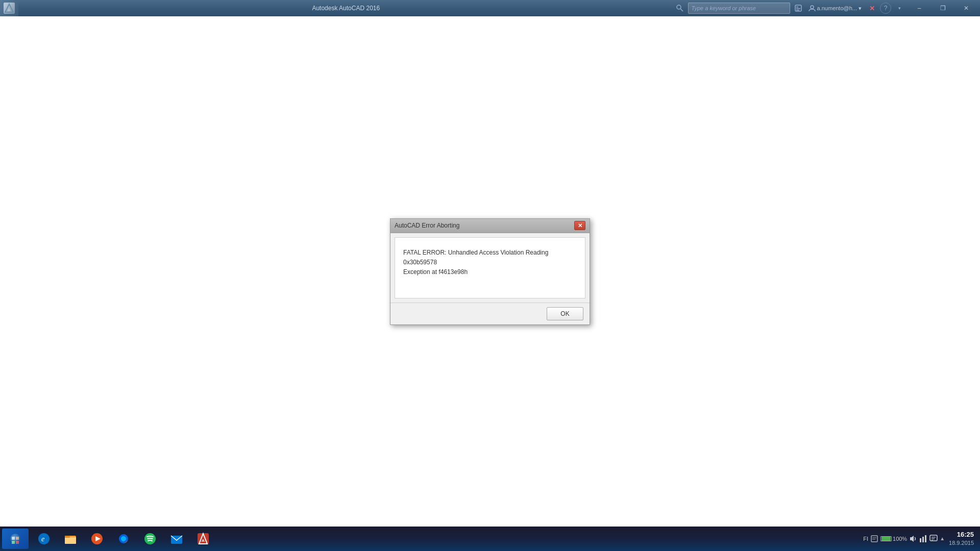 This screenshot has height=551, width=980. Describe the element at coordinates (860, 8) in the screenshot. I see `user-chevron-icon: ▾` at that location.